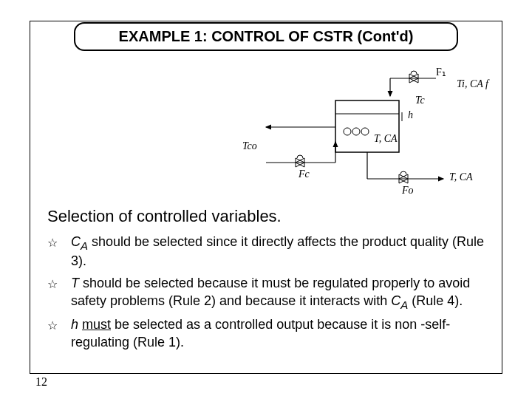  I want to click on label-Ti-CAf: Ti, CA f, so click(473, 84).